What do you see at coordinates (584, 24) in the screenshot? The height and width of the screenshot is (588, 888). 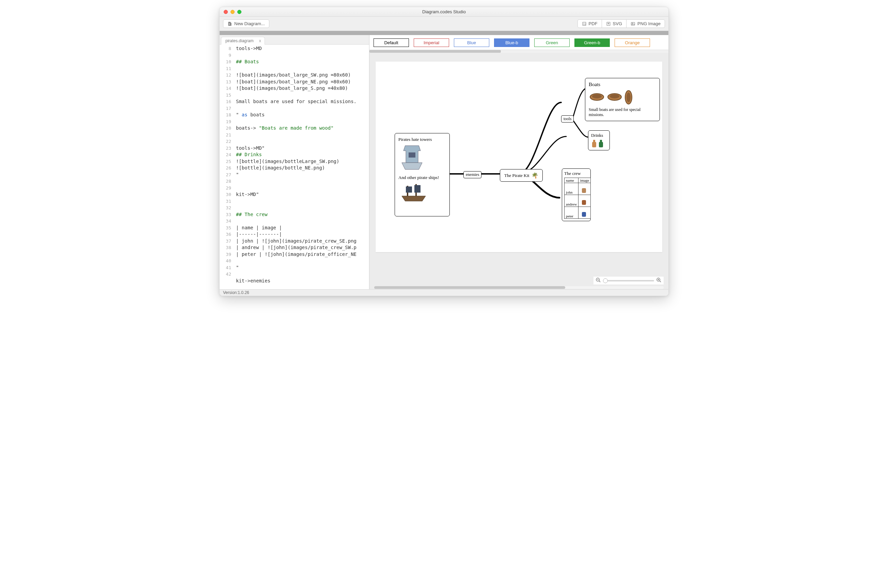 I see `svg-text: PDF` at bounding box center [584, 24].